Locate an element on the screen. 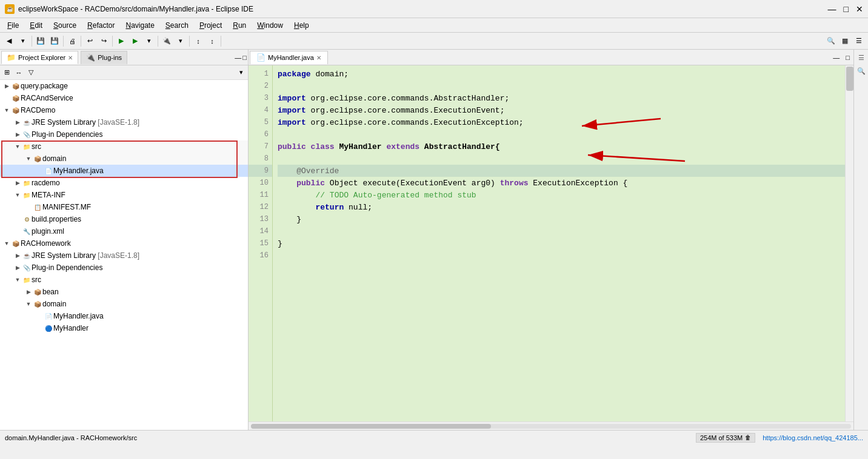 The width and height of the screenshot is (868, 459). h-scrollbar-thumb is located at coordinates (371, 426).